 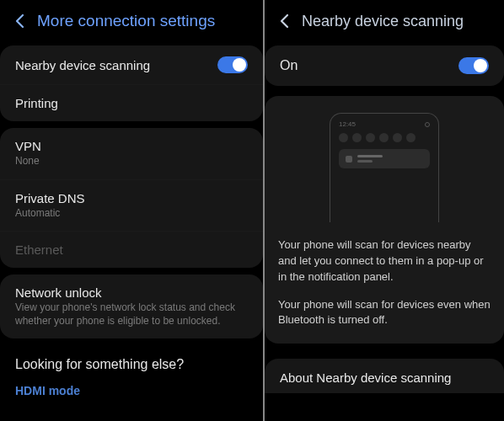 What do you see at coordinates (131, 315) in the screenshot?
I see `row-sub: View your phone's network lock status an…` at bounding box center [131, 315].